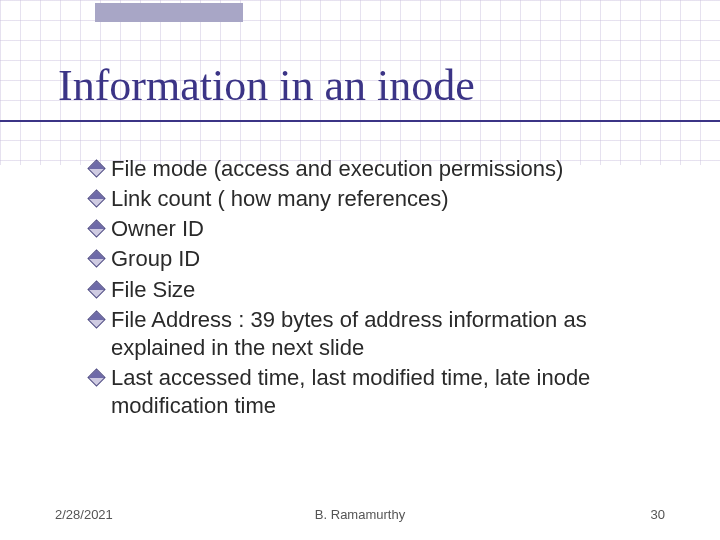 Image resolution: width=720 pixels, height=540 pixels. Describe the element at coordinates (658, 514) in the screenshot. I see `footer-page-number: 30` at that location.